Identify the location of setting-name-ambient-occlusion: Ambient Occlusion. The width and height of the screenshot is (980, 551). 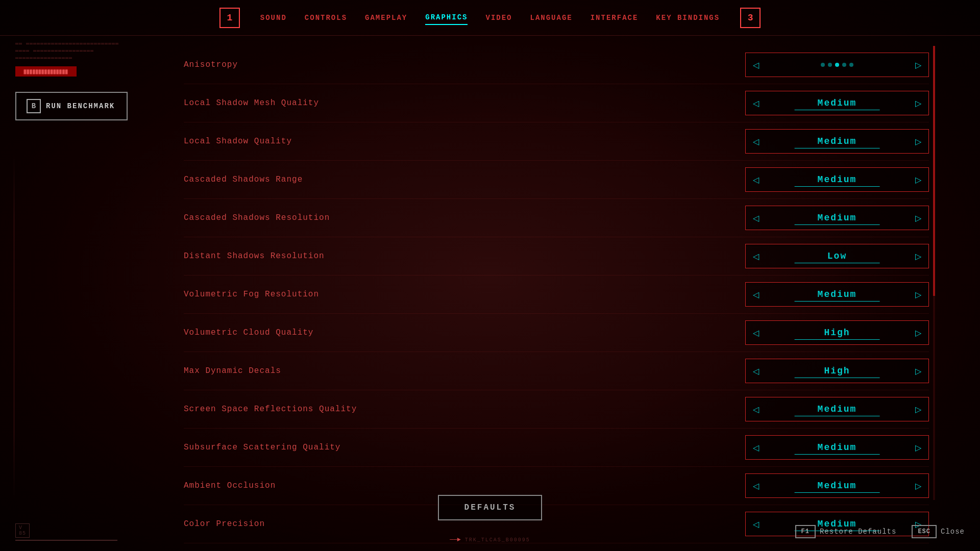
(230, 486).